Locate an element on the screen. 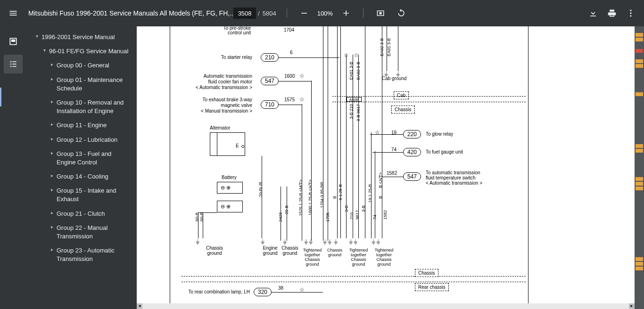  label: To fuel gauge unit is located at coordinates (444, 152).